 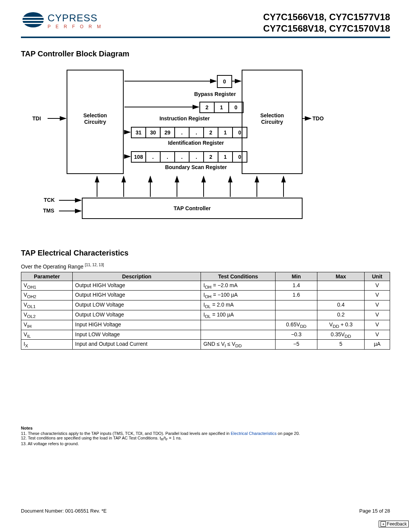 What do you see at coordinates (47, 276) in the screenshot?
I see `table-header-cell: Parameter` at bounding box center [47, 276].